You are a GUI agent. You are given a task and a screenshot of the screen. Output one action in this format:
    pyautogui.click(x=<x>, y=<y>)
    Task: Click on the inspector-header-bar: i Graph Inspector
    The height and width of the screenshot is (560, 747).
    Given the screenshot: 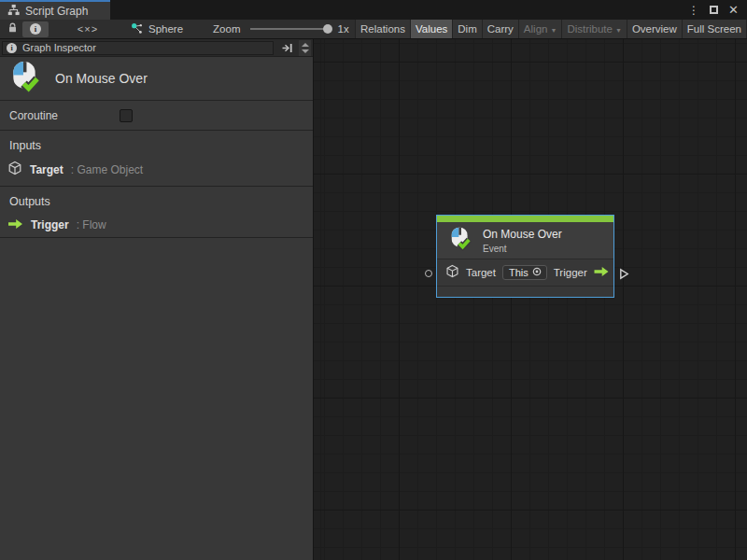 What is the action you would take?
    pyautogui.click(x=157, y=49)
    